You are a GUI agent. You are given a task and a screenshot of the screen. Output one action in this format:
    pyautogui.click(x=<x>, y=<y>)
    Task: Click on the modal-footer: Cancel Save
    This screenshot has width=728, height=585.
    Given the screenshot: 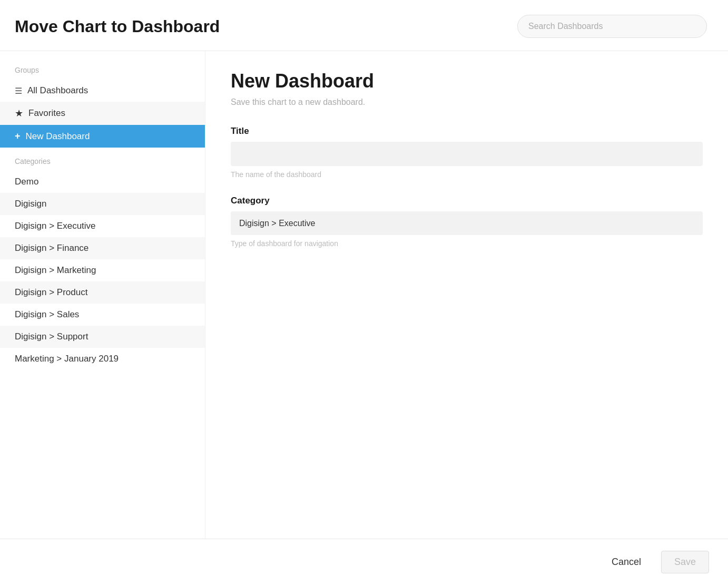 What is the action you would take?
    pyautogui.click(x=364, y=562)
    